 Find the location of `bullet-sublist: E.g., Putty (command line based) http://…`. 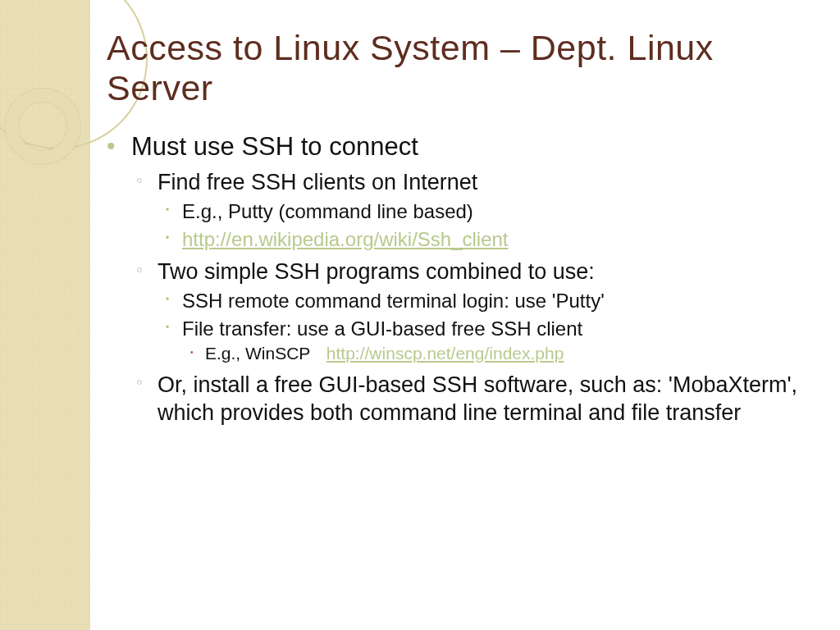

bullet-sublist: E.g., Putty (command line based) http://… is located at coordinates (482, 226).